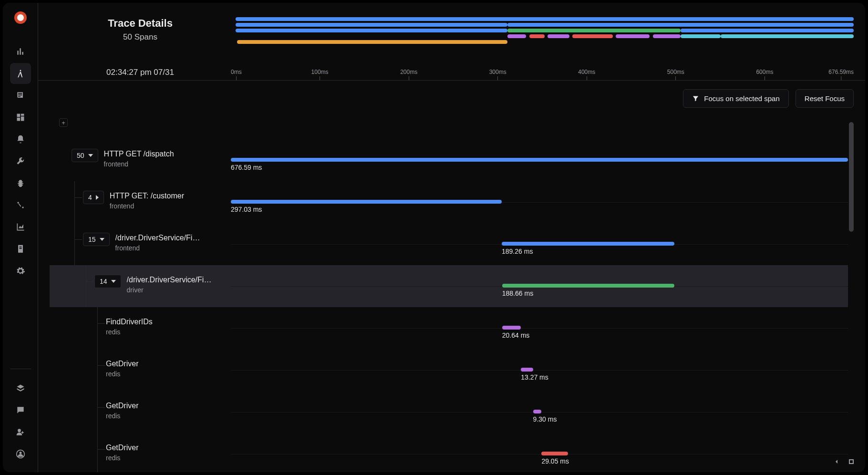  Describe the element at coordinates (92, 239) in the screenshot. I see `badge-count: 15` at that location.